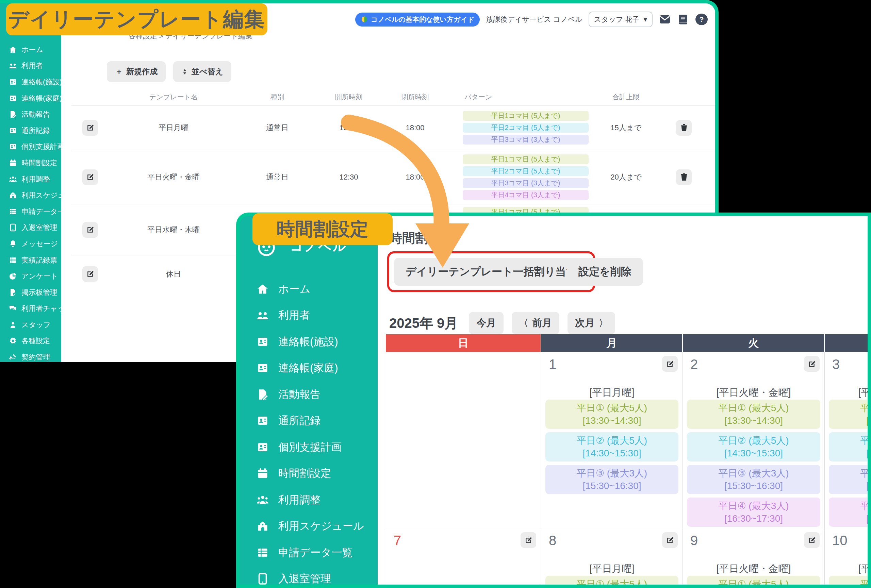 This screenshot has height=588, width=871. What do you see at coordinates (605, 272) in the screenshot?
I see `delete-settings-button: 設定を削除` at bounding box center [605, 272].